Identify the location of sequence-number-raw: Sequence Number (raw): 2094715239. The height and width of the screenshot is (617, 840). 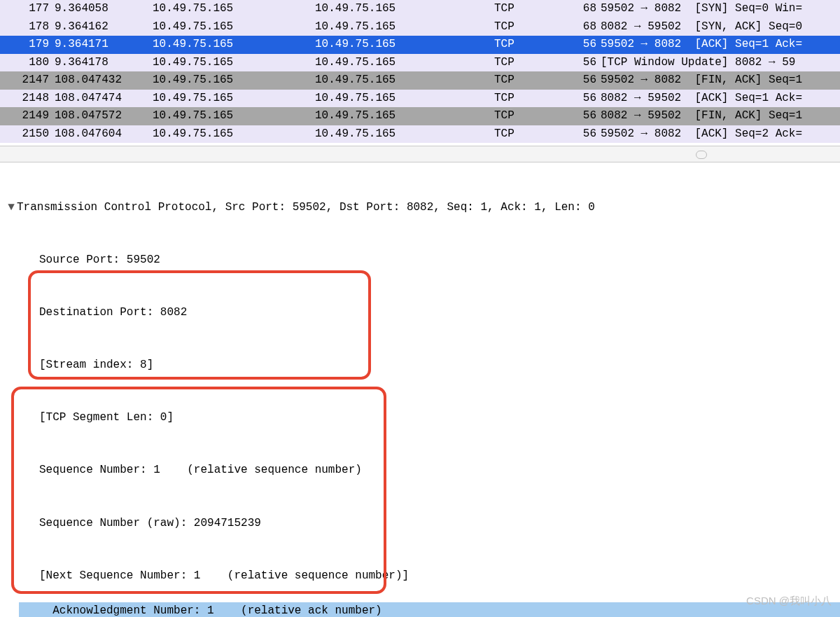
(423, 523).